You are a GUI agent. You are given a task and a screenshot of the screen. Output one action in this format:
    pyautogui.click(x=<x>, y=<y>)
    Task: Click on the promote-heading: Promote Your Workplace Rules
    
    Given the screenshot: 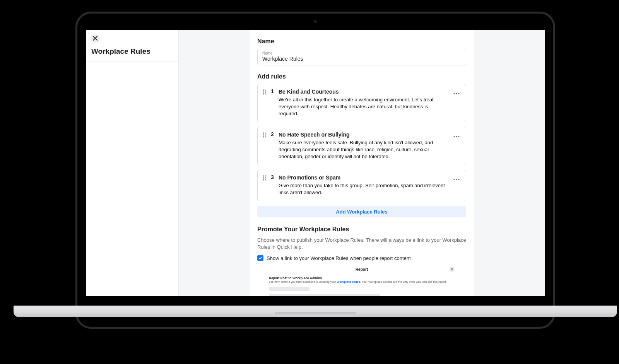 What is the action you would take?
    pyautogui.click(x=362, y=229)
    